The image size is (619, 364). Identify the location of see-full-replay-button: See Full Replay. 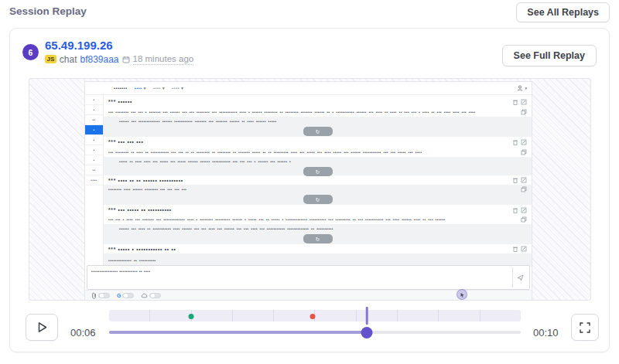
(549, 56).